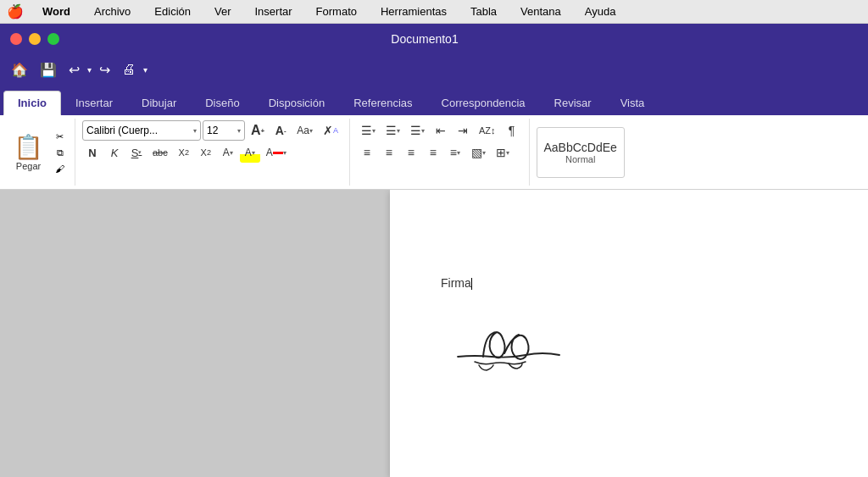 The height and width of the screenshot is (477, 868). I want to click on align-center-button: ≡, so click(389, 153).